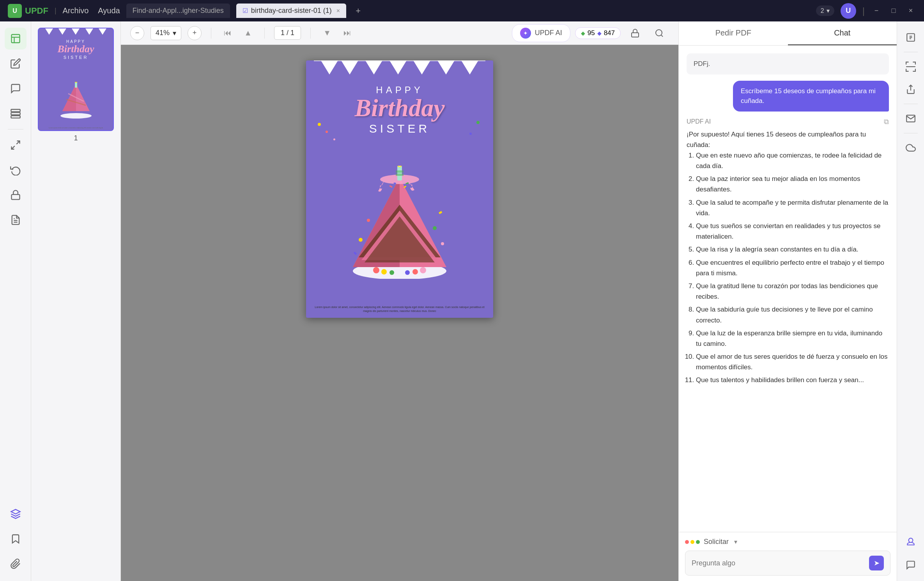 Image resolution: width=924 pixels, height=581 pixels. Describe the element at coordinates (195, 33) in the screenshot. I see `zoom-in-button: +` at that location.